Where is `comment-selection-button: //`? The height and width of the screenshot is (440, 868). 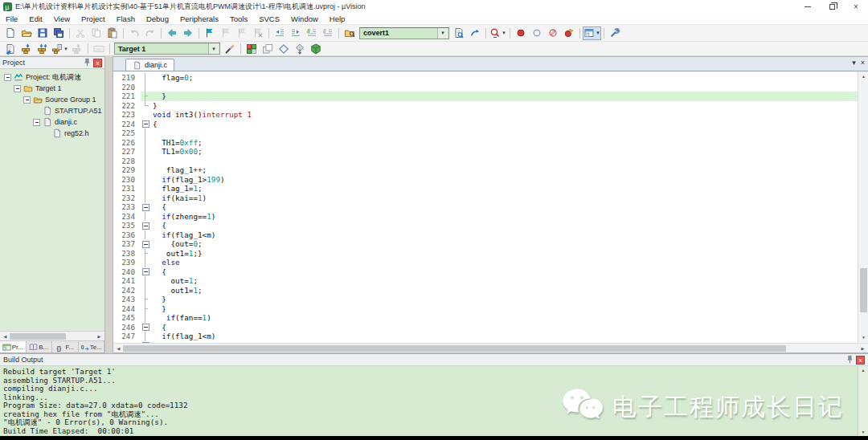 comment-selection-button: // is located at coordinates (312, 34).